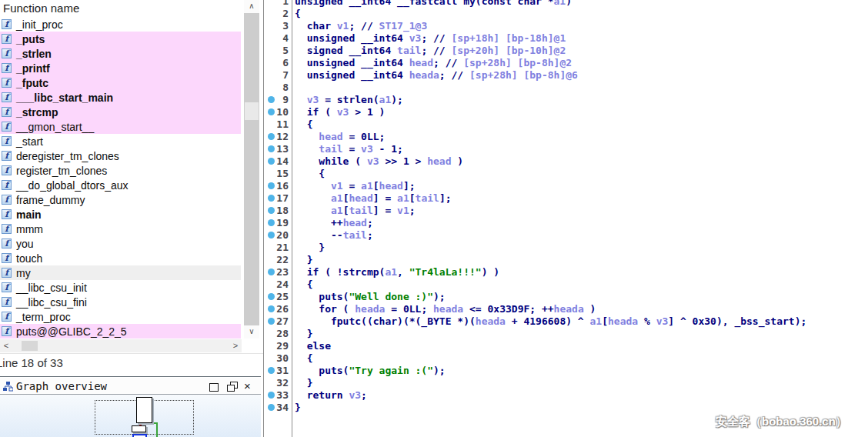 The width and height of the screenshot is (868, 437). I want to click on scroll-left-arrow-icon: <, so click(6, 346).